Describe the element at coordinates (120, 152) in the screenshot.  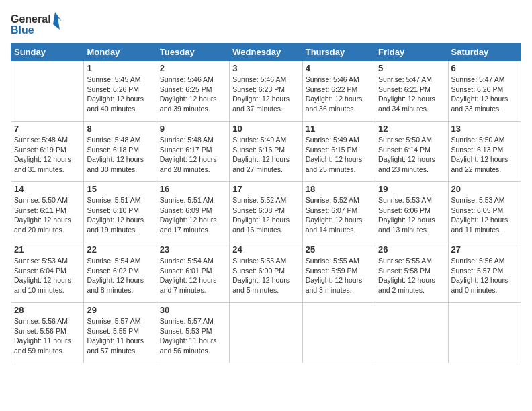
I see `calendar-cell: 8Sunrise: 5:48 AMSunset: 6:18 PMDaylight…` at that location.